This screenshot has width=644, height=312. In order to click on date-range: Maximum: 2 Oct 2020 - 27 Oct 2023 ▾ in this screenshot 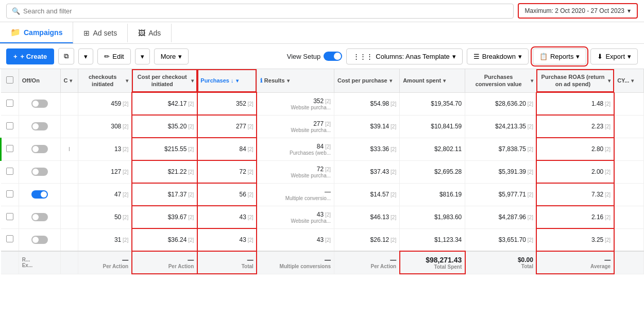, I will do `click(578, 11)`.